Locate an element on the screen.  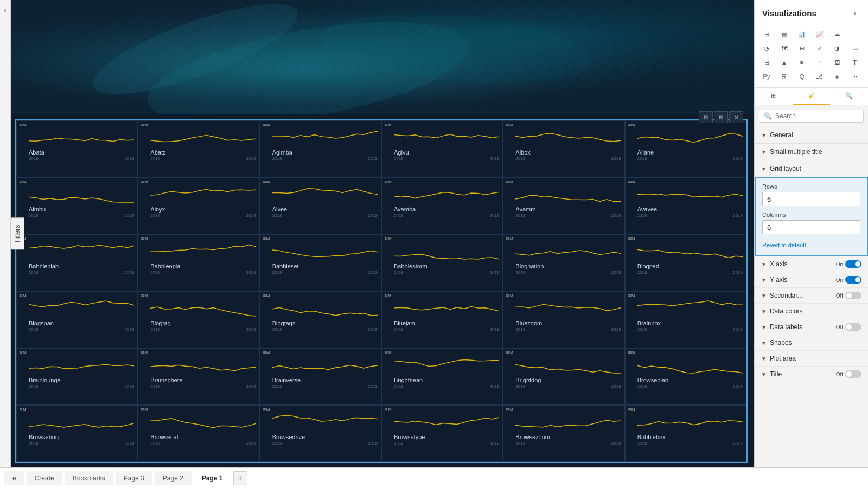
y-axis-label: Y axis is located at coordinates (778, 280).